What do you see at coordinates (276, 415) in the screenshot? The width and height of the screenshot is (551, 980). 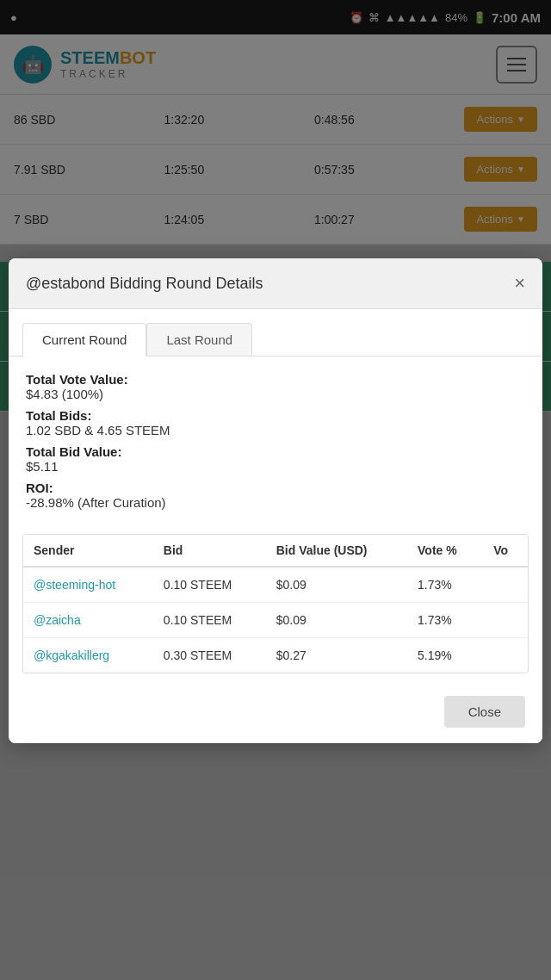 I see `total-bids-label: Total Bids:` at bounding box center [276, 415].